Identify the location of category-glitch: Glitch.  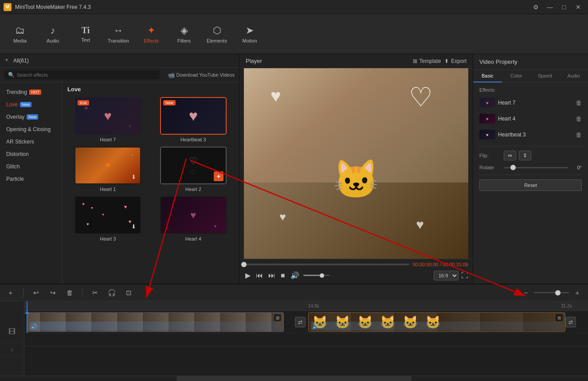
(31, 167).